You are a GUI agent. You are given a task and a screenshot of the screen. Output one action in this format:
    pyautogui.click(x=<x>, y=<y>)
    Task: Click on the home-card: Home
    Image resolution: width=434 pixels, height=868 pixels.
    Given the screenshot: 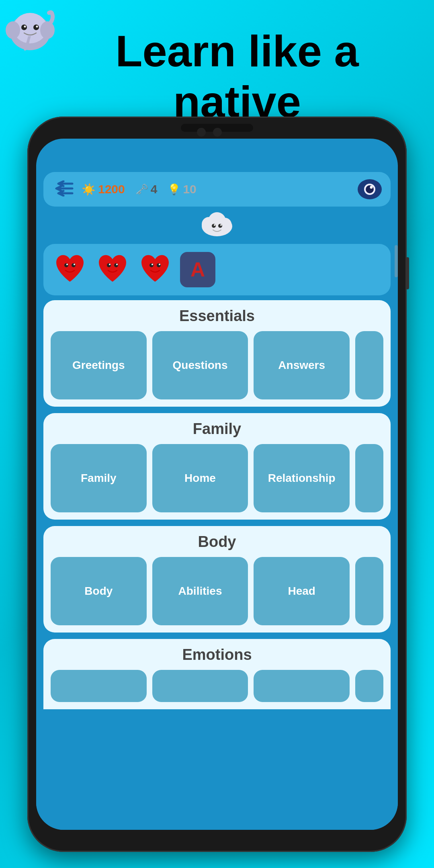 What is the action you would take?
    pyautogui.click(x=200, y=478)
    